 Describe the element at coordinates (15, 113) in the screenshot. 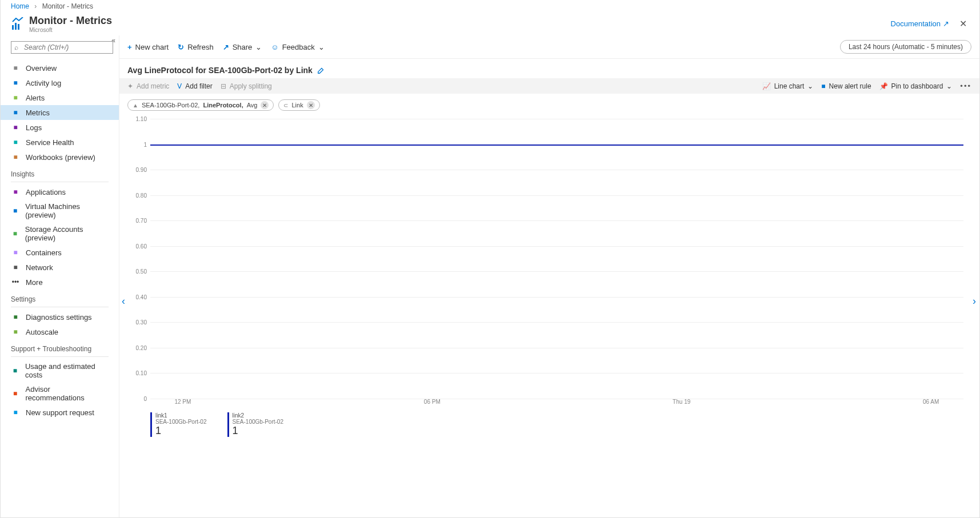

I see `metrics-icon: ■` at that location.